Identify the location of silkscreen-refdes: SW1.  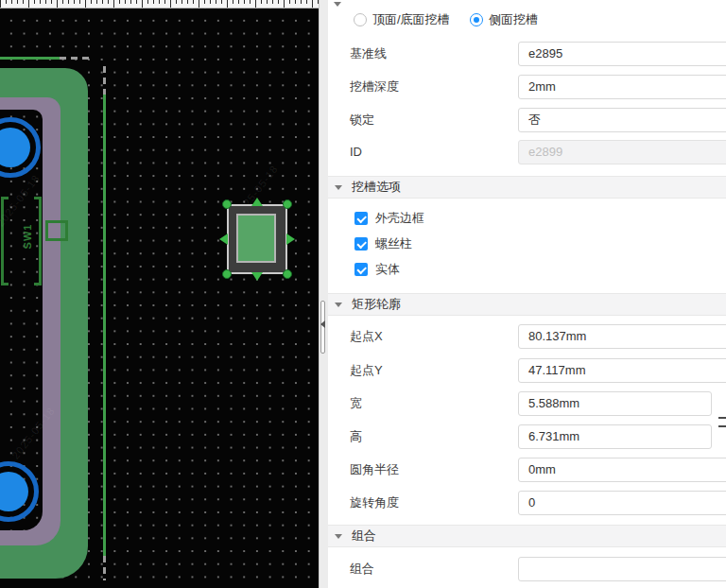
(28, 236).